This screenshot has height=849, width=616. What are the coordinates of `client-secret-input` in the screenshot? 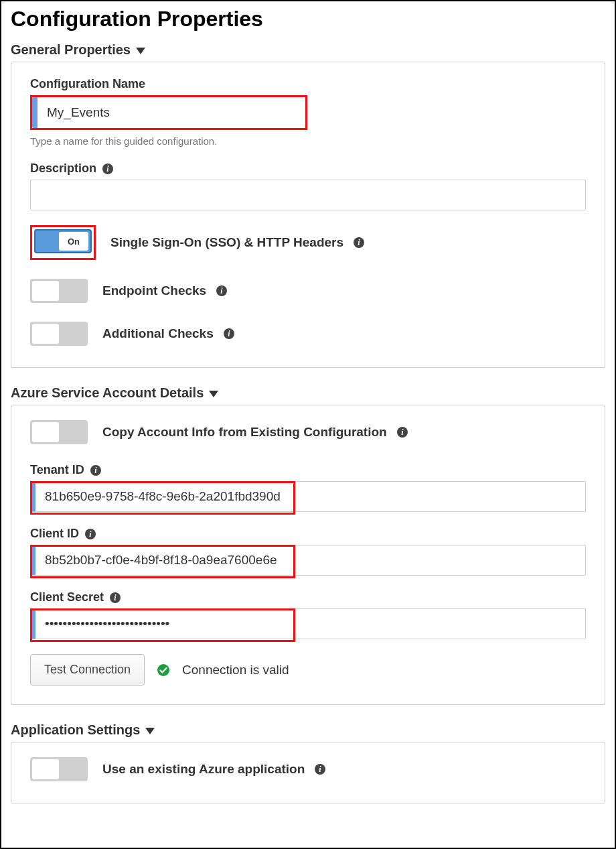 It's located at (308, 624).